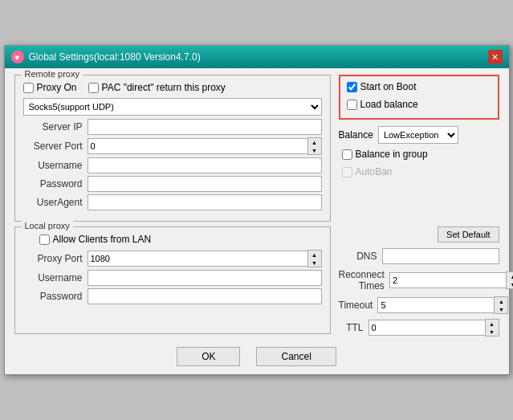  What do you see at coordinates (295, 357) in the screenshot?
I see `cancel-button: Cancel` at bounding box center [295, 357].